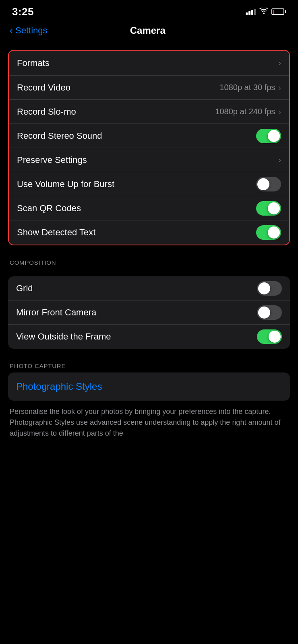 This screenshot has height=644, width=298. Describe the element at coordinates (279, 63) in the screenshot. I see `formats-chevron-icon: ›` at that location.